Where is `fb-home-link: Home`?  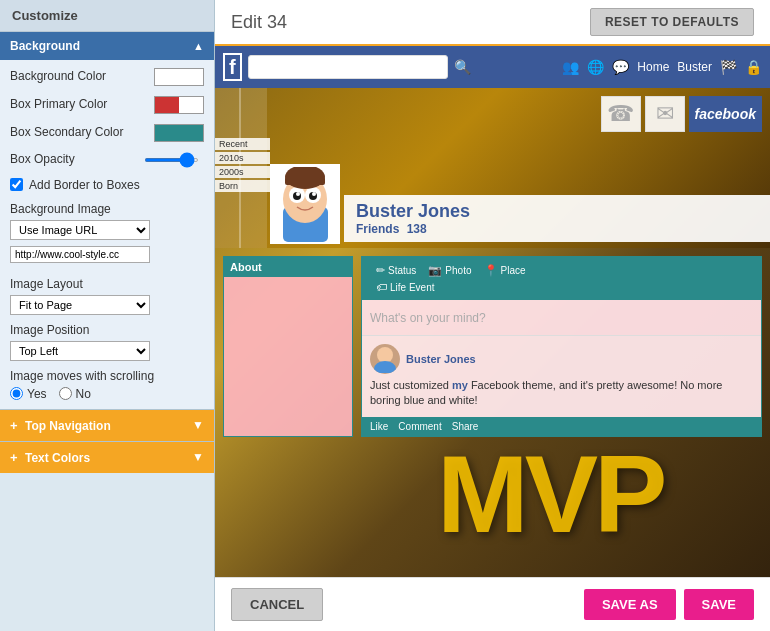 fb-home-link: Home is located at coordinates (653, 67).